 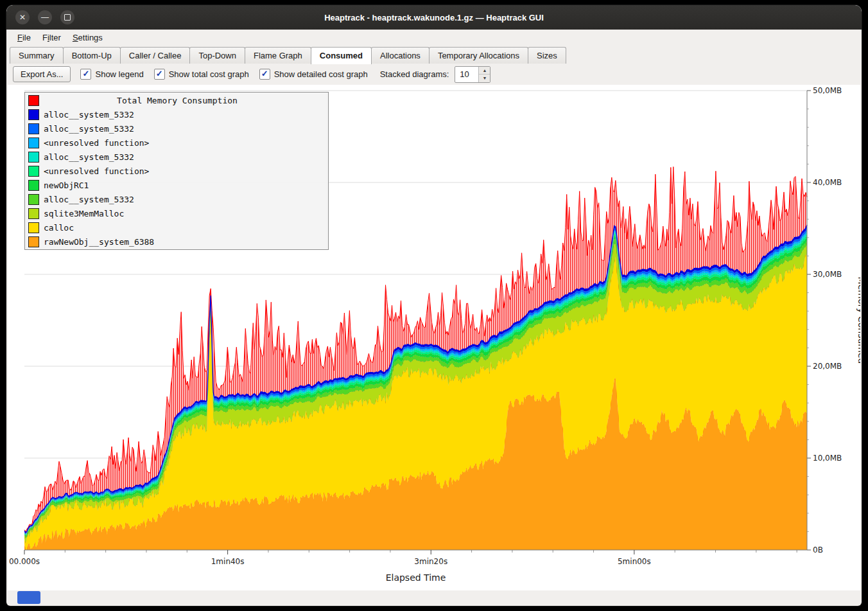 I want to click on y-tick-label: 10,0MB, so click(x=827, y=458).